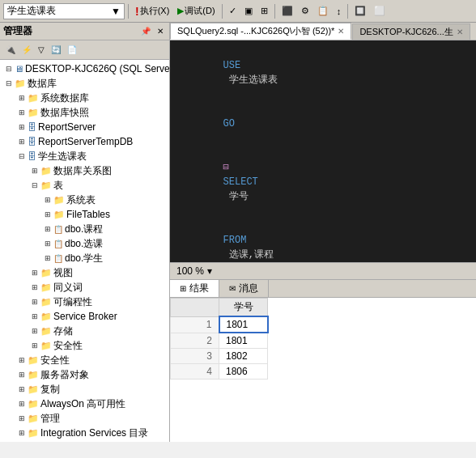 Image resolution: width=476 pixels, height=458 pixels. Describe the element at coordinates (181, 11) in the screenshot. I see `play-icon: ▶` at that location.